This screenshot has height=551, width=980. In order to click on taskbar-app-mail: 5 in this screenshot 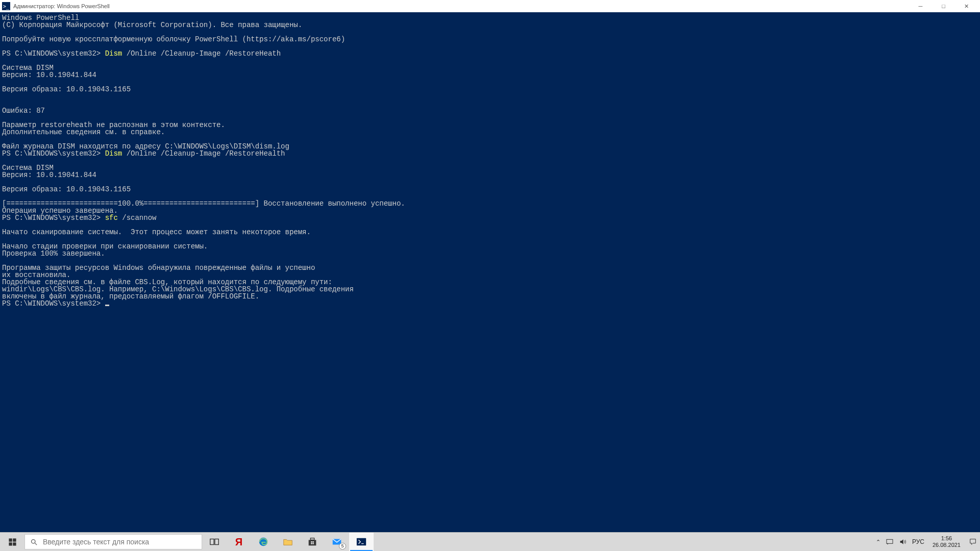, I will do `click(337, 542)`.